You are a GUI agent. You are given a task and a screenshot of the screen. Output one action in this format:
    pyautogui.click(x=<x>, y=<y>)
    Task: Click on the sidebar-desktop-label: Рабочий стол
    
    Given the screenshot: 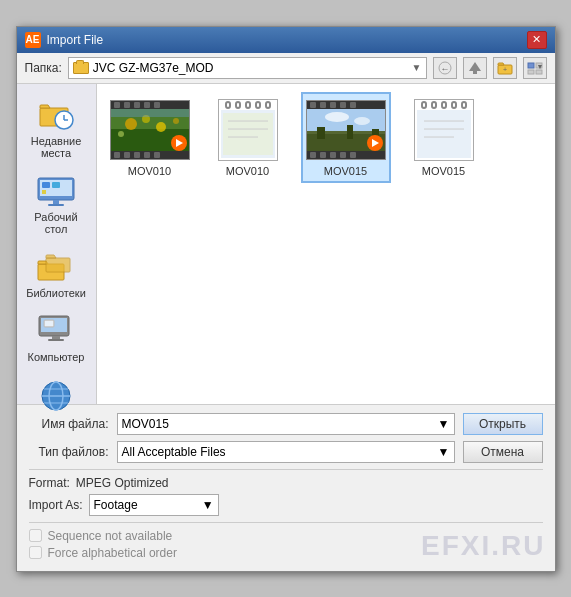 What is the action you would take?
    pyautogui.click(x=56, y=223)
    